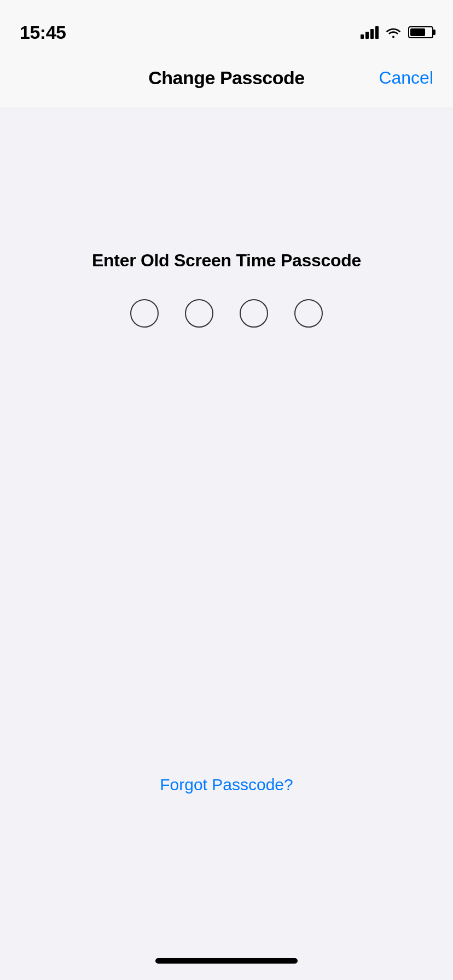 Image resolution: width=453 pixels, height=980 pixels. Describe the element at coordinates (226, 260) in the screenshot. I see `passcode-prompt: Enter Old Screen Time Passcode` at that location.